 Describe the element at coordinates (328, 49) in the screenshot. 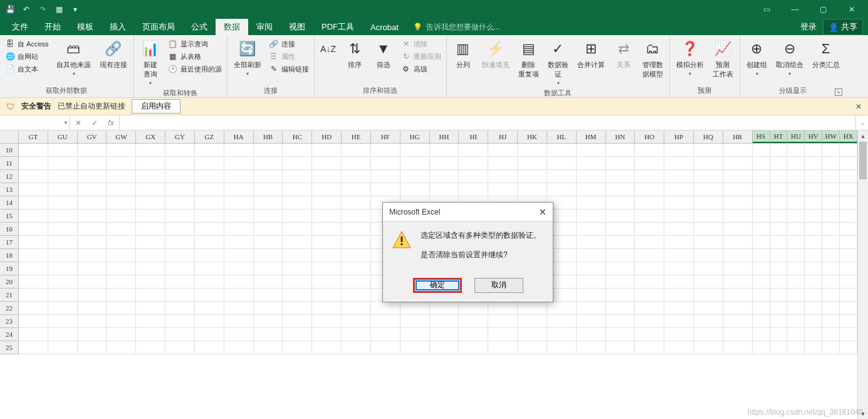

I see `sort-asc-button: A↓Z` at that location.